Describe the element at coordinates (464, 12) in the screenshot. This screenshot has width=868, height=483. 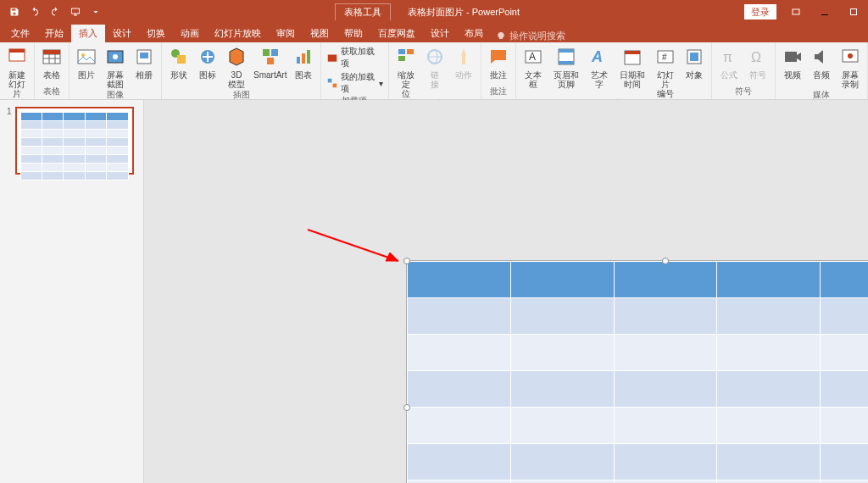
I see `document-title: 表格封面图片 - PowerPoint` at that location.